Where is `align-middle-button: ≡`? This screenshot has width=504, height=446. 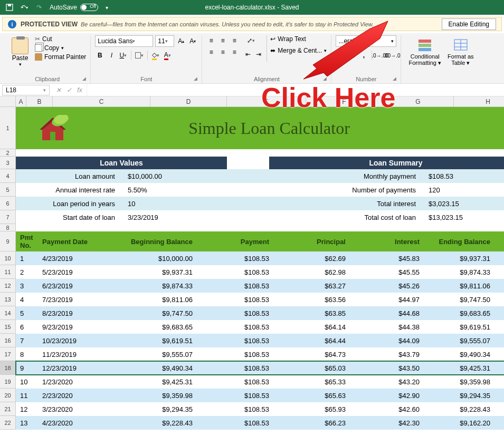
align-middle-button: ≡ is located at coordinates (223, 41).